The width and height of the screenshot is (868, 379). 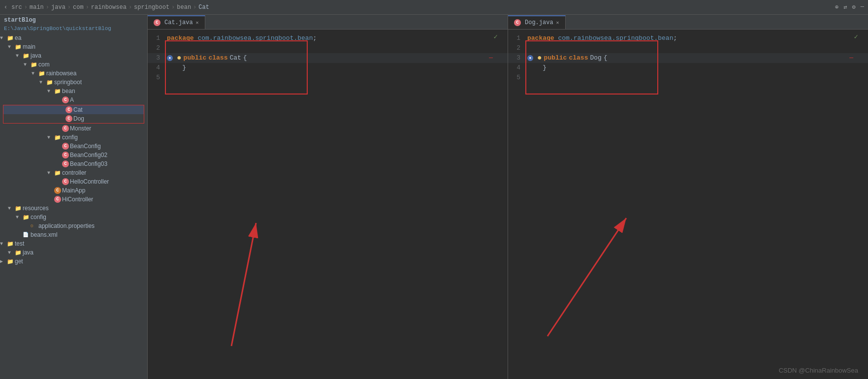 I want to click on class-icon-HiController: C, so click(x=58, y=199).